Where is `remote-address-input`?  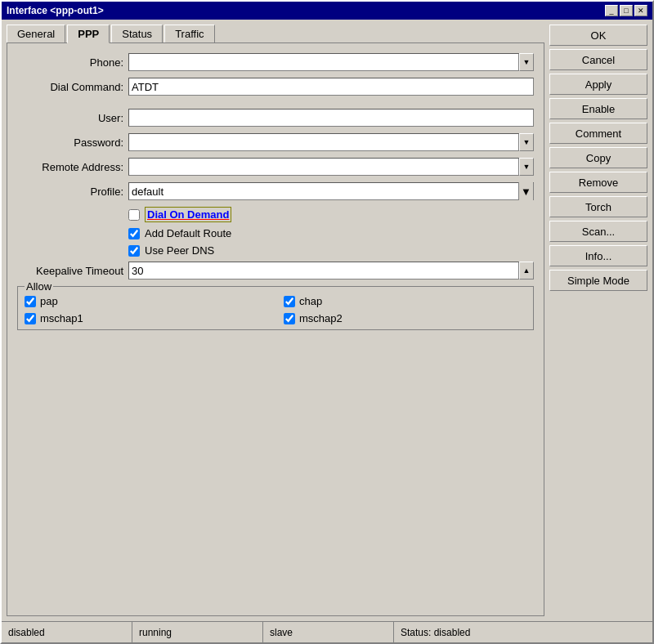
remote-address-input is located at coordinates (324, 167).